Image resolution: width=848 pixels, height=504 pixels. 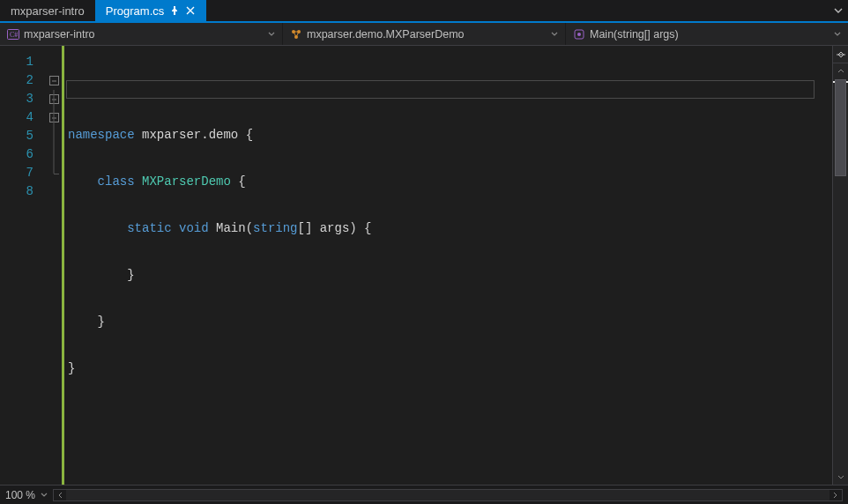 What do you see at coordinates (335, 228) in the screenshot?
I see `code-text: [] args) {` at bounding box center [335, 228].